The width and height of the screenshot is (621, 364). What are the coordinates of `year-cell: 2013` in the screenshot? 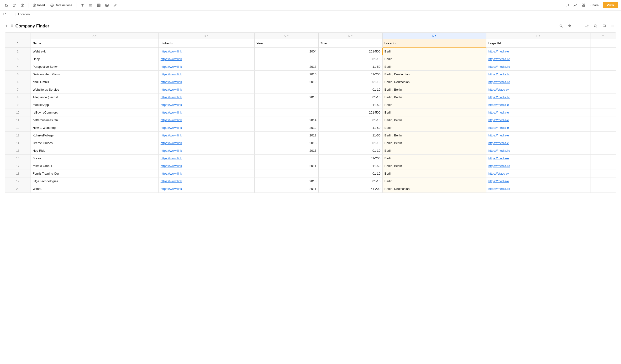 It's located at (286, 143).